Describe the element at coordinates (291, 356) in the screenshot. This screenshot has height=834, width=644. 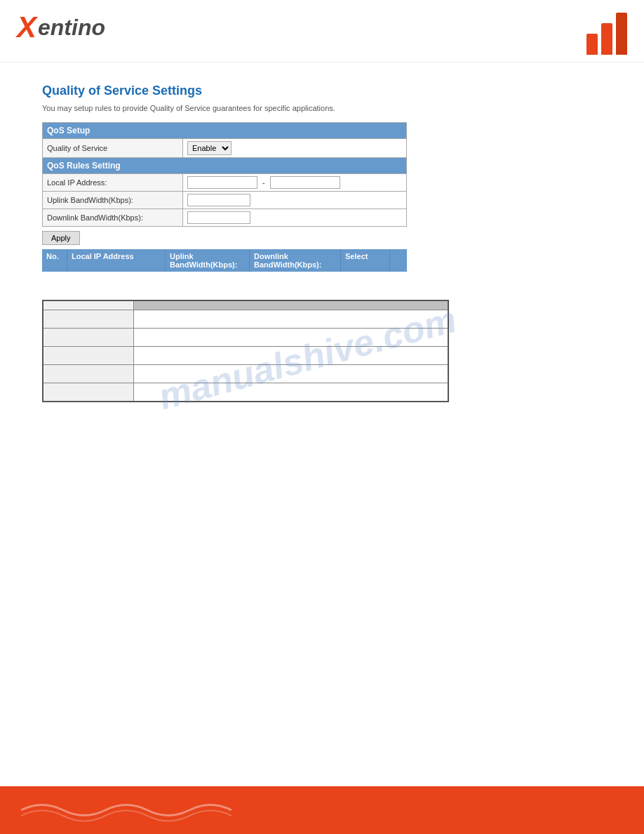
I see `secondary-row3-col2` at that location.